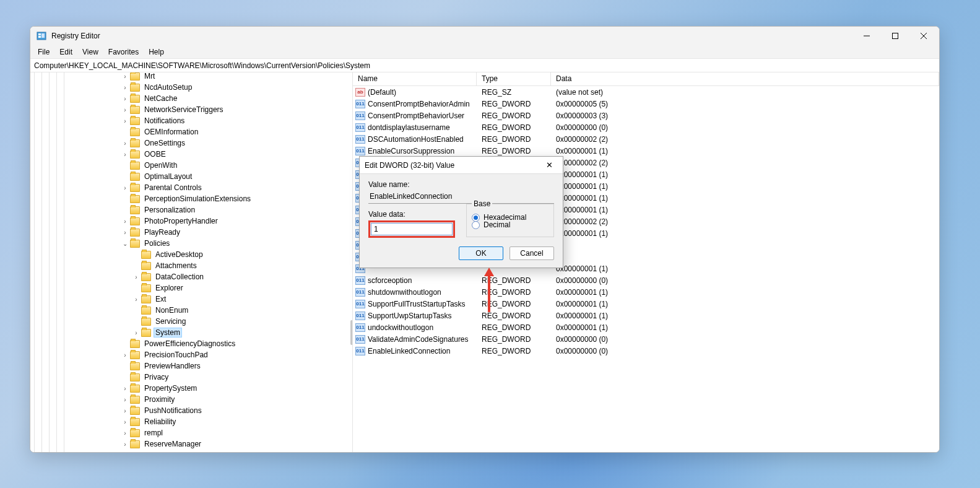 The height and width of the screenshot is (488, 980). I want to click on tree-label: Personalization, so click(170, 210).